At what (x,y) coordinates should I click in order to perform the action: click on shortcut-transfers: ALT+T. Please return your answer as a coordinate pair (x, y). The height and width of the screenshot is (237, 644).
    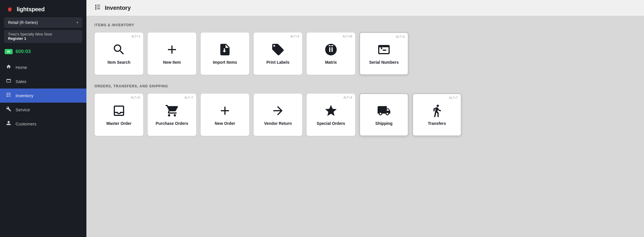
    Looking at the image, I should click on (453, 98).